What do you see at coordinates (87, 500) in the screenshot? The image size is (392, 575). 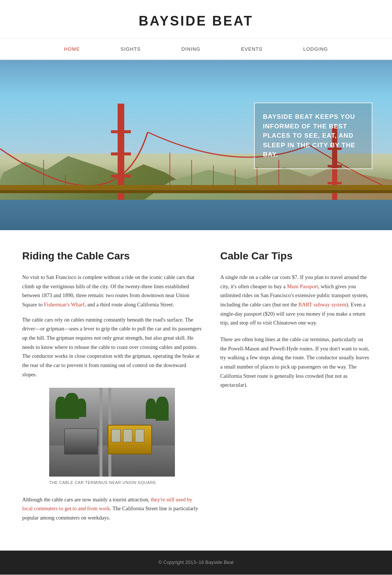 I see `article-para-3-plain: Although the cable cars are now mainly a…` at bounding box center [87, 500].